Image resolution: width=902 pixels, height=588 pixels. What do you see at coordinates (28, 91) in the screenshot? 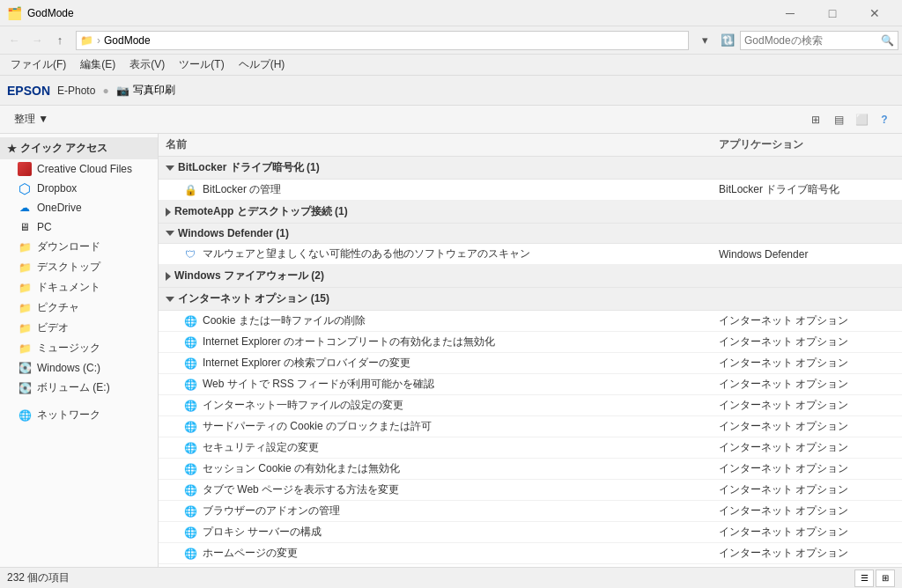
I see `epson-brand: EPSON` at bounding box center [28, 91].